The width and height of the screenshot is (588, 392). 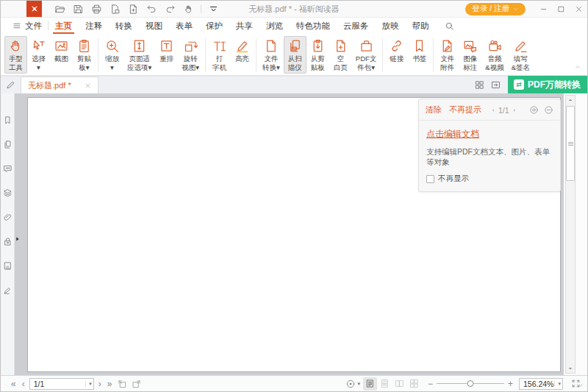 What do you see at coordinates (27, 26) in the screenshot?
I see `file-menu-button: 文件` at bounding box center [27, 26].